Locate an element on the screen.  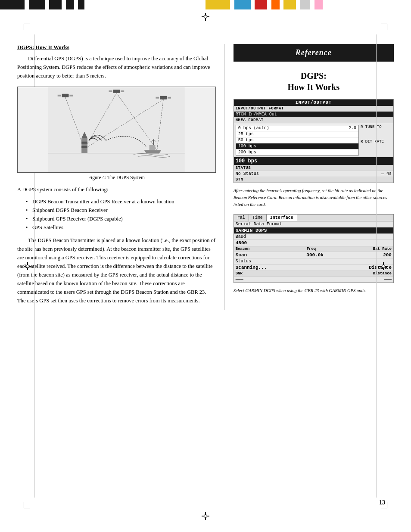
beacon-col-headers: Beacon Freq Bit Rate is located at coordinates (314, 249).